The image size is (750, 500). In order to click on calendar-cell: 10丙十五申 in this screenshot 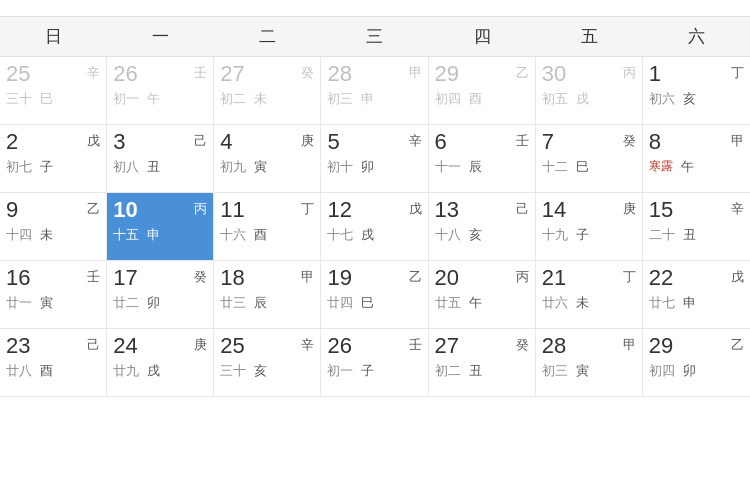, I will do `click(160, 227)`.